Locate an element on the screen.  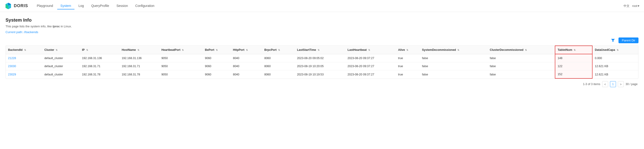
username: root is located at coordinates (635, 6).